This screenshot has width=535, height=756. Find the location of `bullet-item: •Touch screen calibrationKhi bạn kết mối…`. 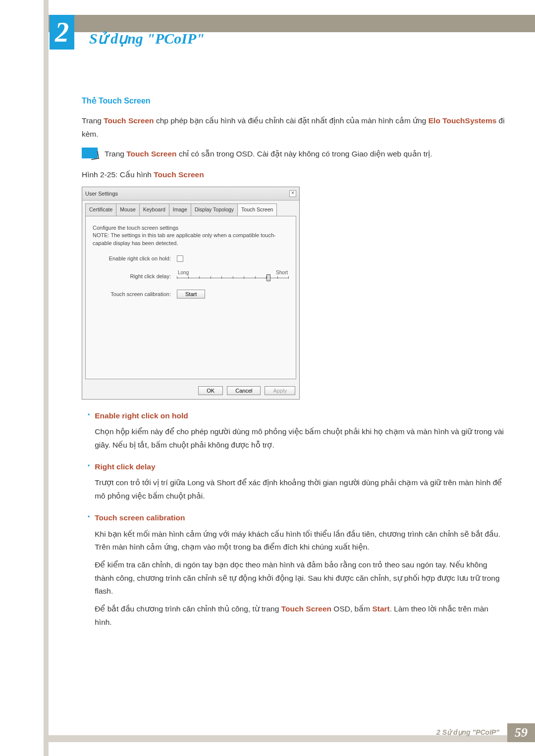

bullet-item: •Touch screen calibrationKhi bạn kết mối… is located at coordinates (293, 572).